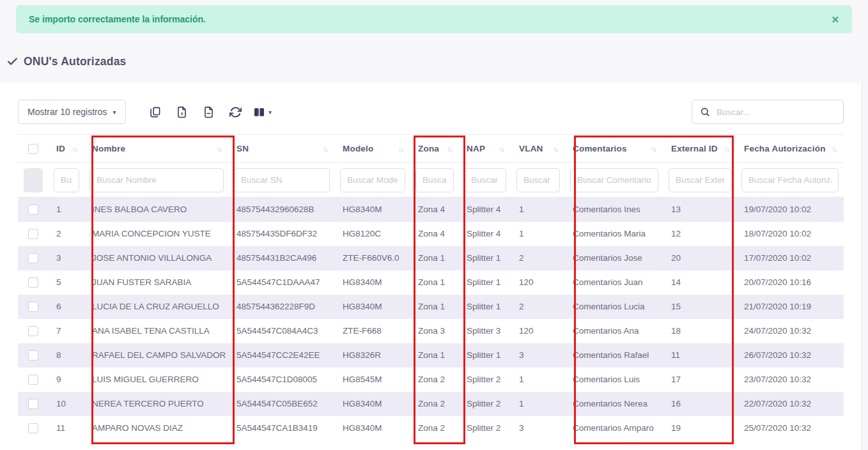  Describe the element at coordinates (282, 331) in the screenshot. I see `cell-sn: 5A544547C084A4C3` at that location.